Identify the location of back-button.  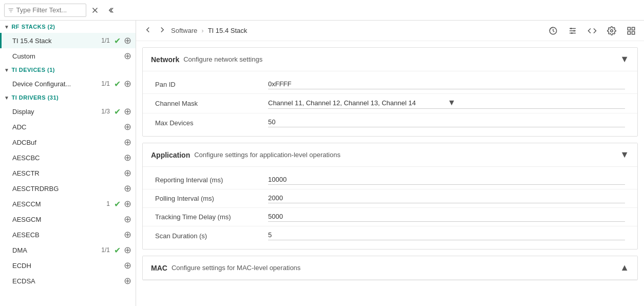
(148, 31).